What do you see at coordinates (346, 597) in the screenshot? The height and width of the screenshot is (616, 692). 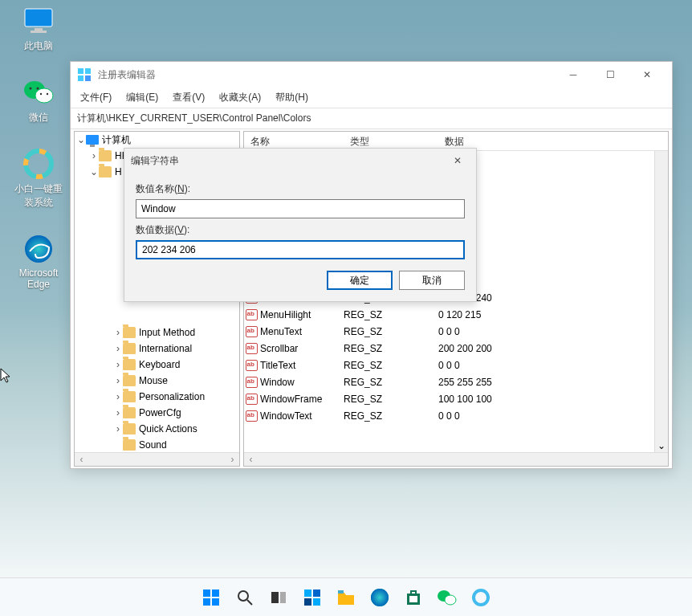 I see `taskbar` at bounding box center [346, 597].